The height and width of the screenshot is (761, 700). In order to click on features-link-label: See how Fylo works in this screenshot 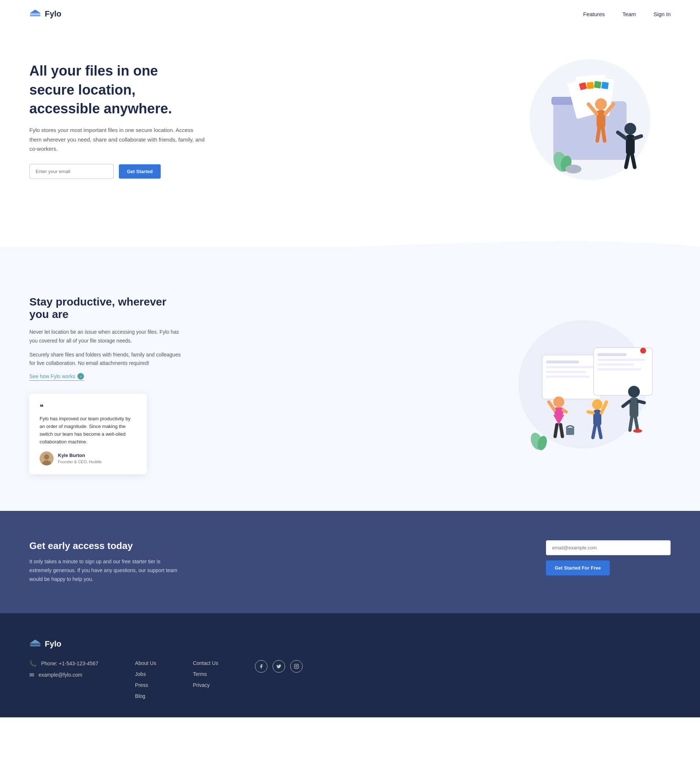, I will do `click(52, 376)`.